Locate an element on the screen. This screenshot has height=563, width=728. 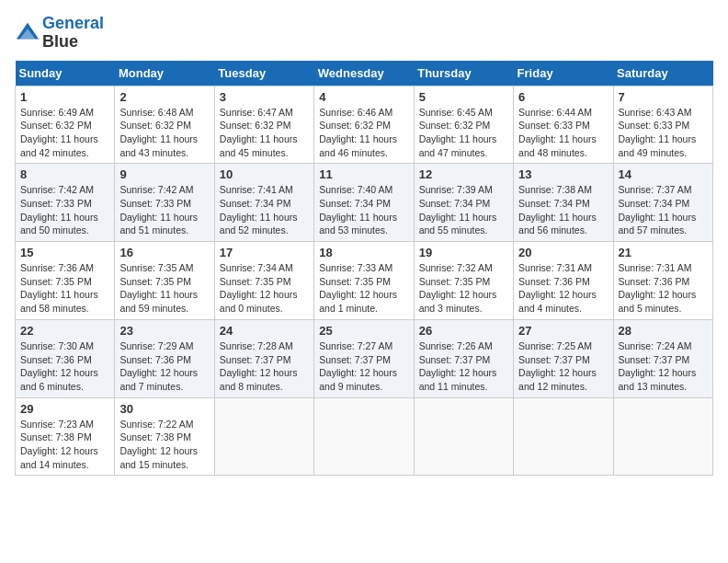
col-header-friday: Friday is located at coordinates (563, 74).